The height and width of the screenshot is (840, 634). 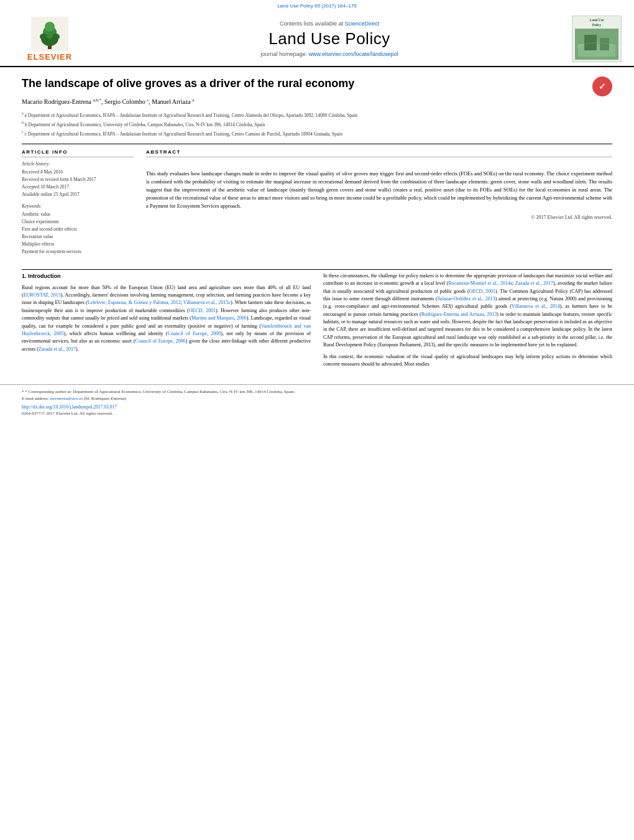 I want to click on article-info-column: ARTICLE INFO Article history: Received 4…, so click(x=78, y=205).